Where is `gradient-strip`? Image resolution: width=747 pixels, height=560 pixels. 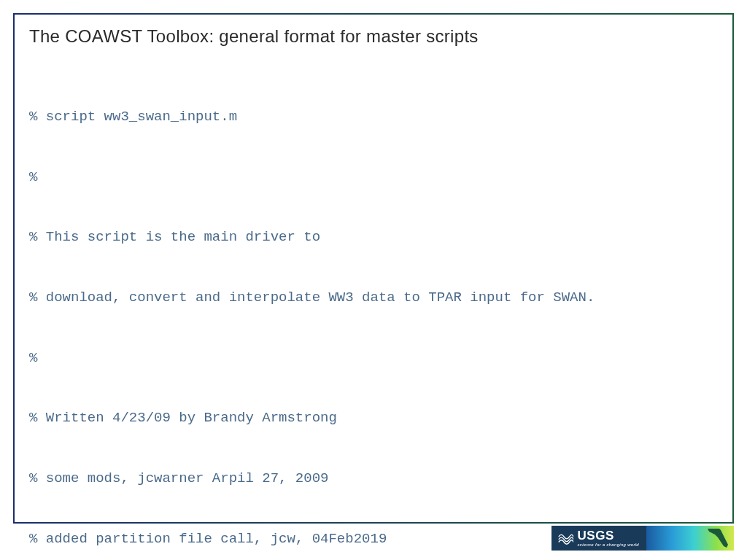
gradient-strip is located at coordinates (690, 538).